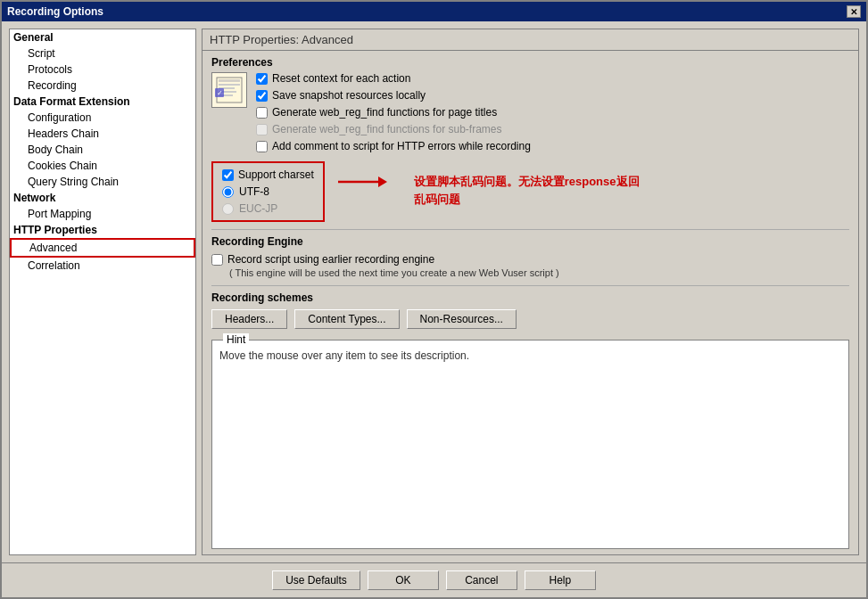 The width and height of the screenshot is (868, 599). Describe the element at coordinates (103, 166) in the screenshot. I see `sidebar-item-cookies-chain: Cookies Chain` at that location.